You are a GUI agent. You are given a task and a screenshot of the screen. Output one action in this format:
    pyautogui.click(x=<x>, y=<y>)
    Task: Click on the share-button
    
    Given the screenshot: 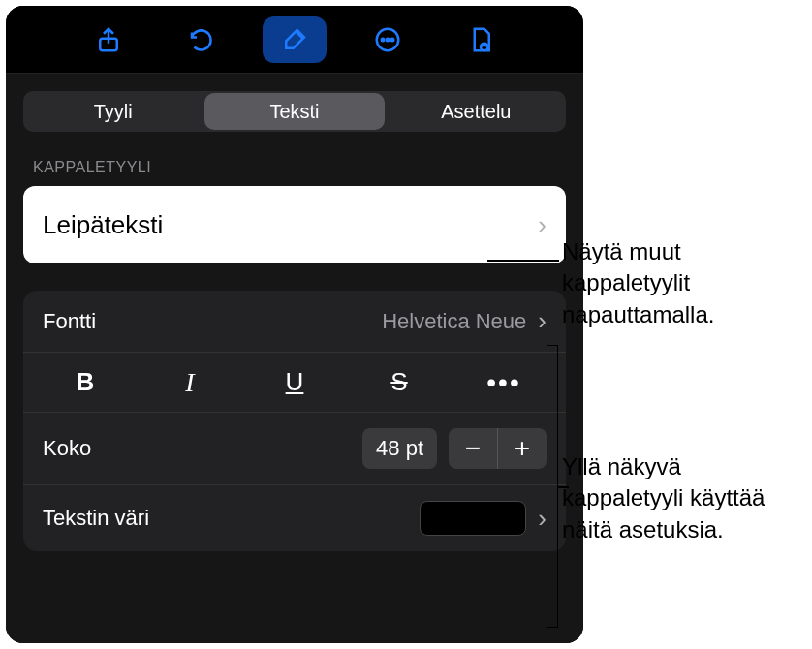 What is the action you would take?
    pyautogui.click(x=109, y=40)
    